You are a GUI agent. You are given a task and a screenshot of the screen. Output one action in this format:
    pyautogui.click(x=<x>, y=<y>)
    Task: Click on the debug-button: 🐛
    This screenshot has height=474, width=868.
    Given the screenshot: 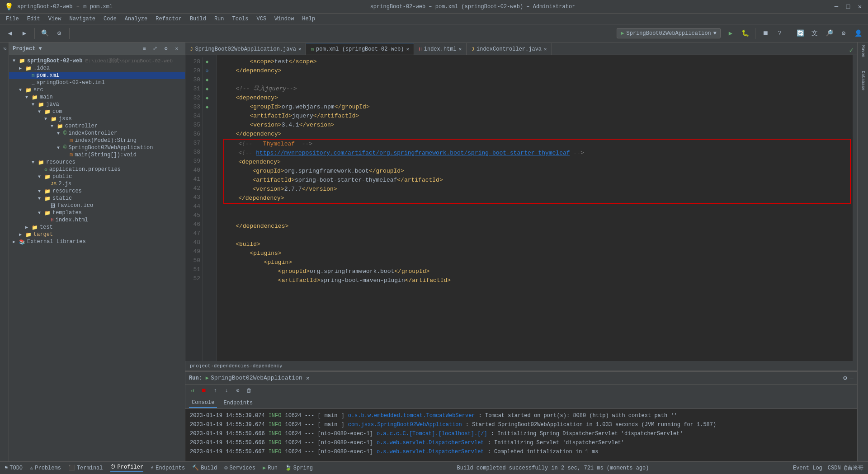 What is the action you would take?
    pyautogui.click(x=745, y=33)
    